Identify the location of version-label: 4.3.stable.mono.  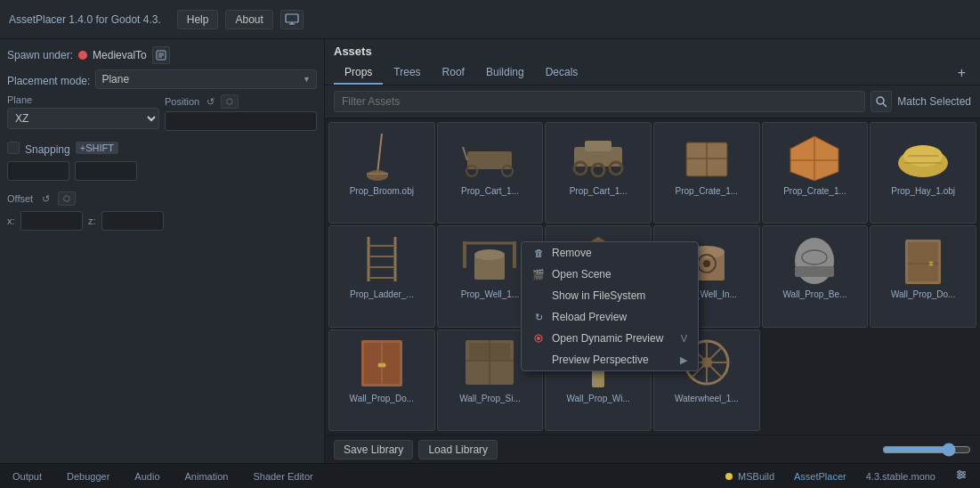
(901, 476).